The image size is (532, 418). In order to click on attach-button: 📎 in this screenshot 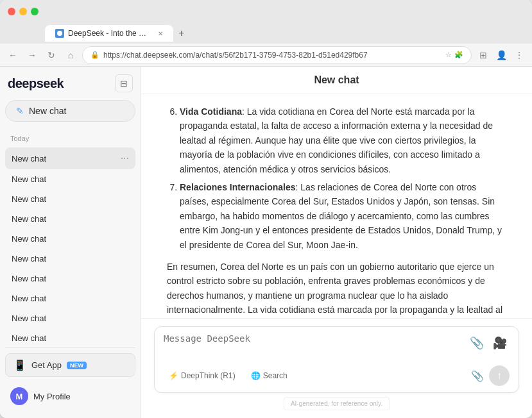, I will do `click(477, 376)`.